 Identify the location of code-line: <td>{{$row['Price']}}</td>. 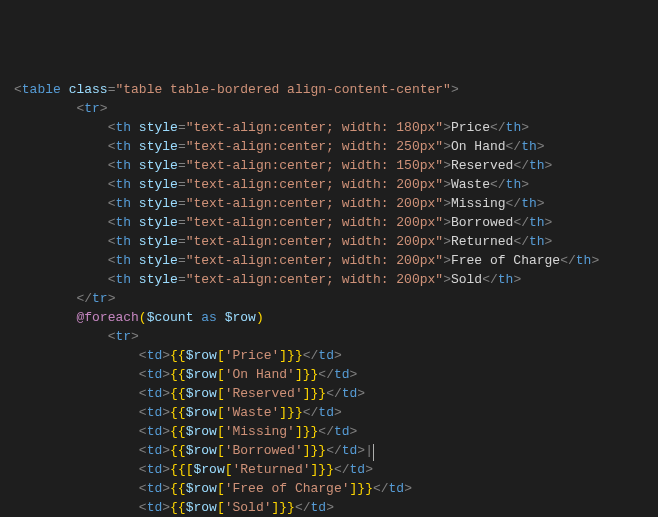
(329, 356).